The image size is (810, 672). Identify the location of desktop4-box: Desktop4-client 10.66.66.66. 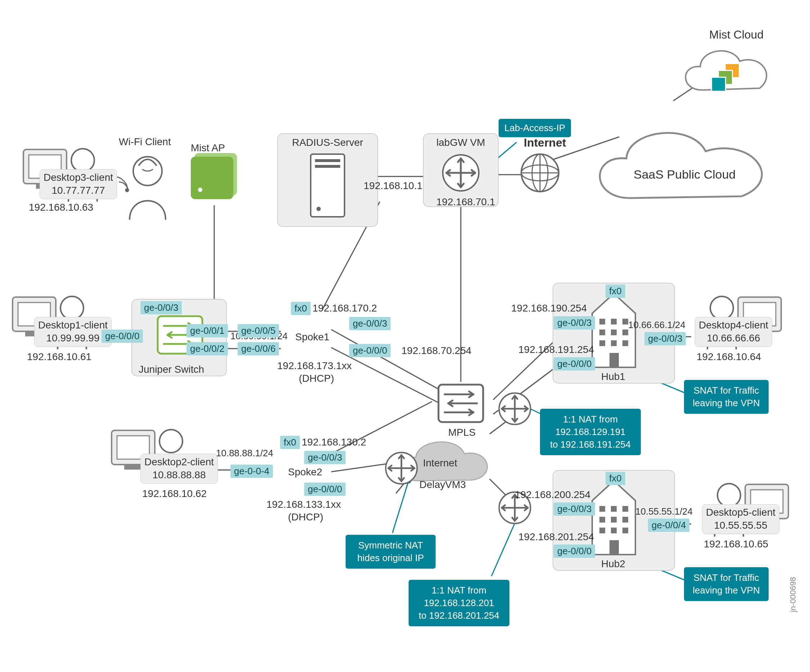
(734, 332).